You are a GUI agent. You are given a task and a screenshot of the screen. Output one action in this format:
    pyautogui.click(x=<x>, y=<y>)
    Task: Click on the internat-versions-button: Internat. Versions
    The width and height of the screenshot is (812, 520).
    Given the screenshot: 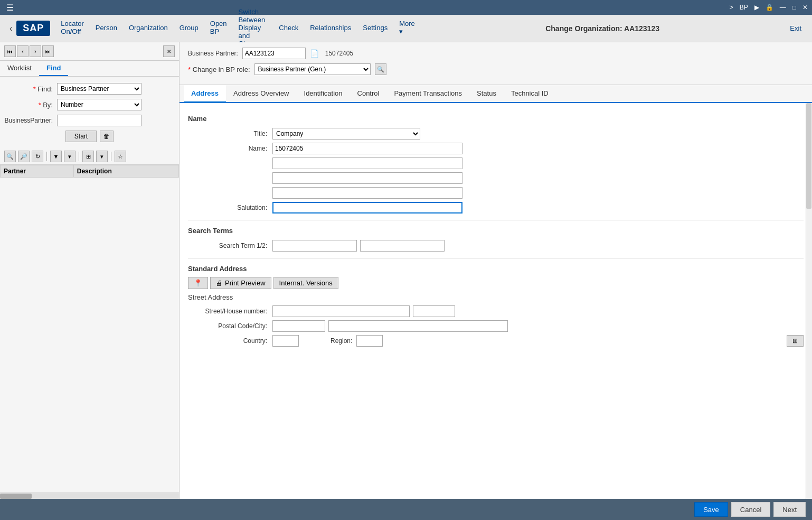 What is the action you would take?
    pyautogui.click(x=306, y=283)
    